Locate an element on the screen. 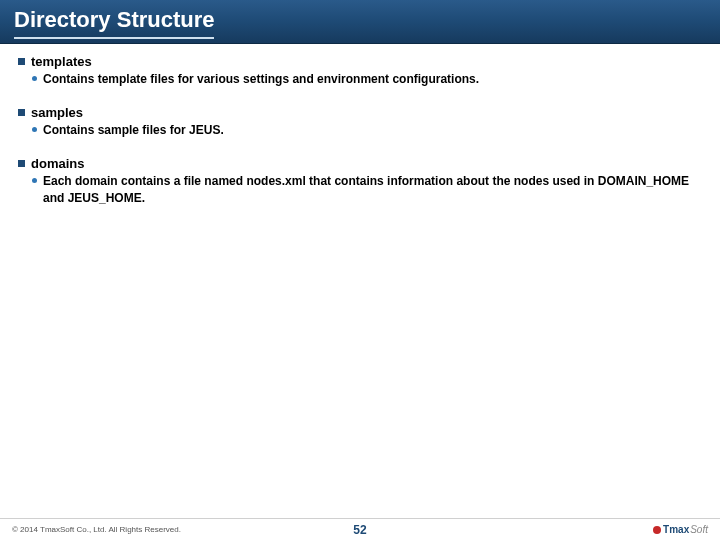 This screenshot has height=540, width=720. section-title: domains is located at coordinates (58, 164).